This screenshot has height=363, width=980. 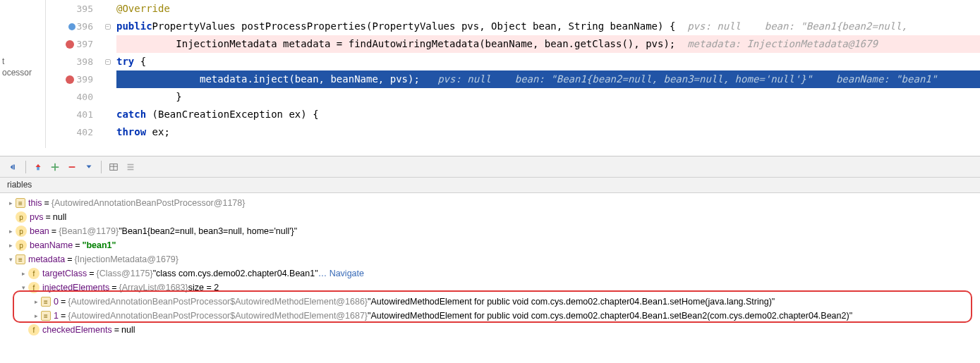 I want to click on editor-gutter: 395↑396397398399400401402, so click(x=72, y=74).